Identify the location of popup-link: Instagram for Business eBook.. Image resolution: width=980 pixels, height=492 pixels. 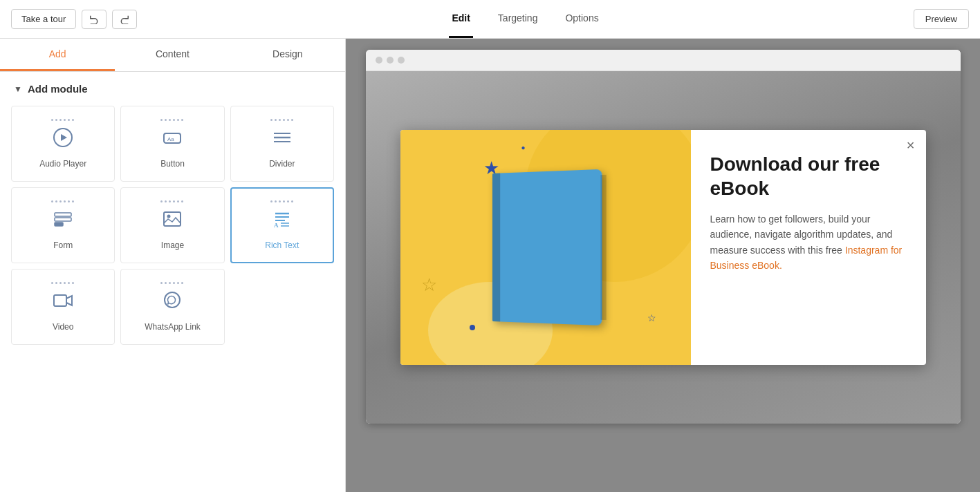
(806, 258).